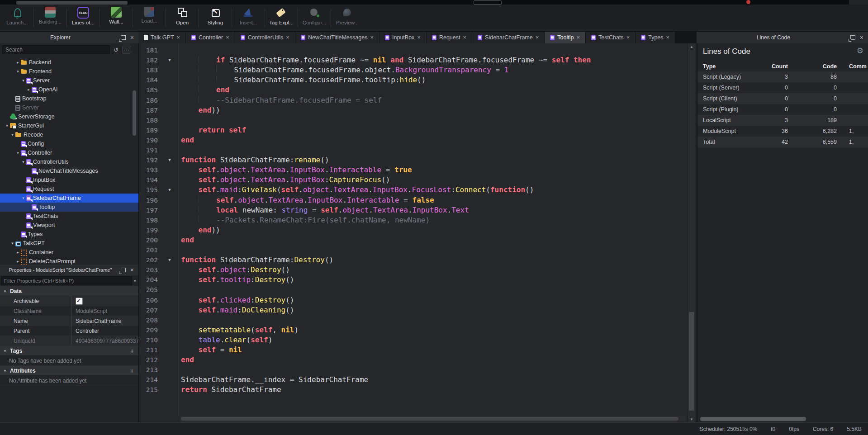 The width and height of the screenshot is (868, 435). I want to click on record-icon, so click(748, 2).